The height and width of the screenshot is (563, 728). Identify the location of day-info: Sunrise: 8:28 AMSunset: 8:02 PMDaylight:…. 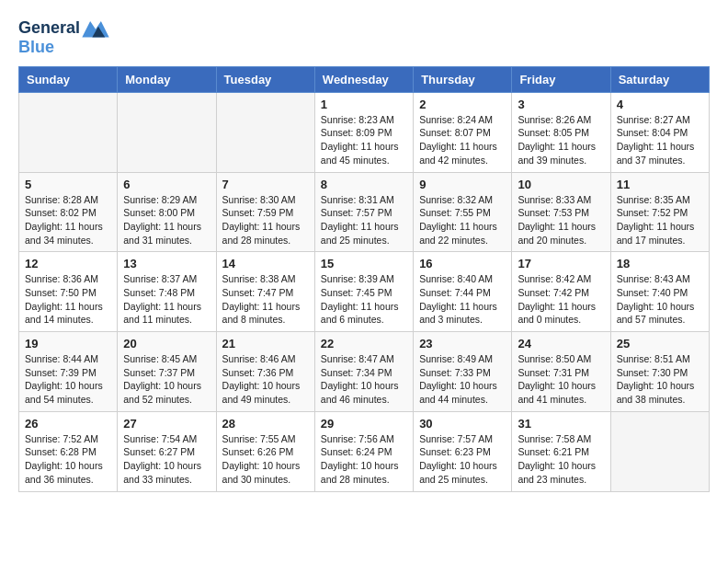
(68, 221).